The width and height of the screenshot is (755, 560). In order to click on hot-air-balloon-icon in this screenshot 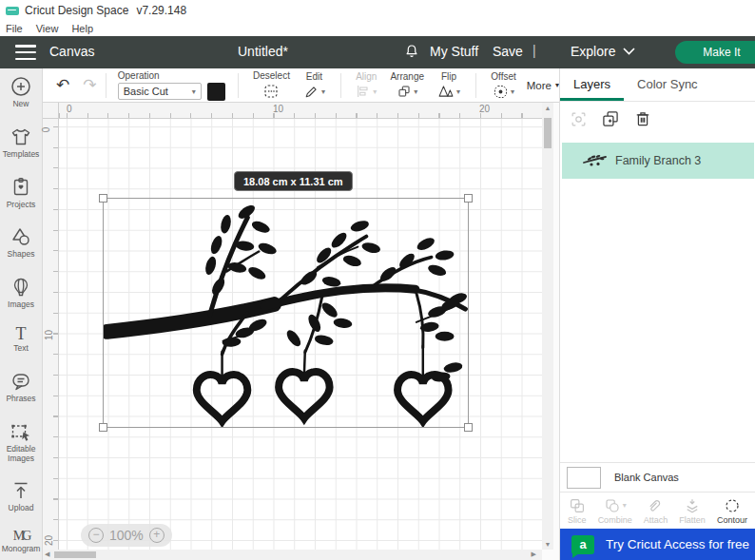, I will do `click(21, 287)`.